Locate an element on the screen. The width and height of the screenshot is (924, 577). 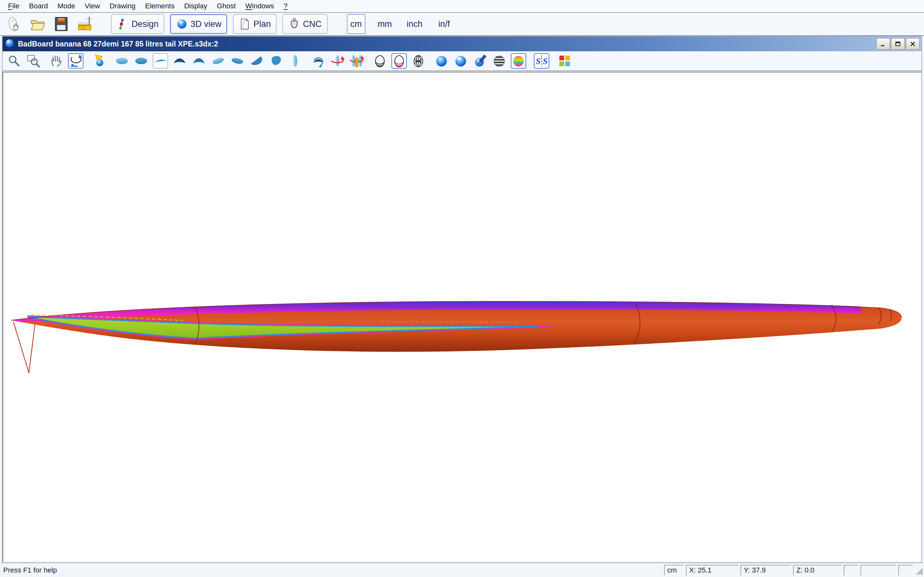
board-outline-icon is located at coordinates (296, 61).